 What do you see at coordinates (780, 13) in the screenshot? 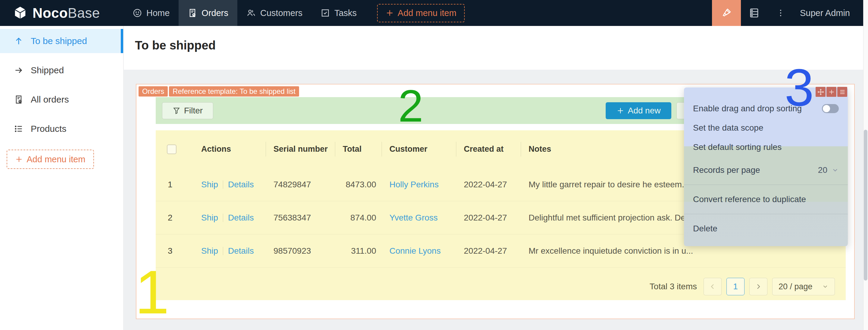
I see `more-actions-button` at bounding box center [780, 13].